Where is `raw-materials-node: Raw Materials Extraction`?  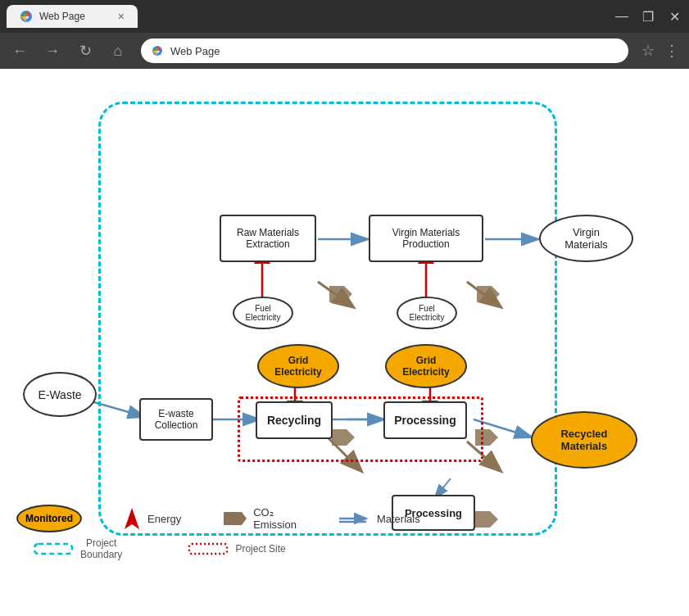 raw-materials-node: Raw Materials Extraction is located at coordinates (268, 238).